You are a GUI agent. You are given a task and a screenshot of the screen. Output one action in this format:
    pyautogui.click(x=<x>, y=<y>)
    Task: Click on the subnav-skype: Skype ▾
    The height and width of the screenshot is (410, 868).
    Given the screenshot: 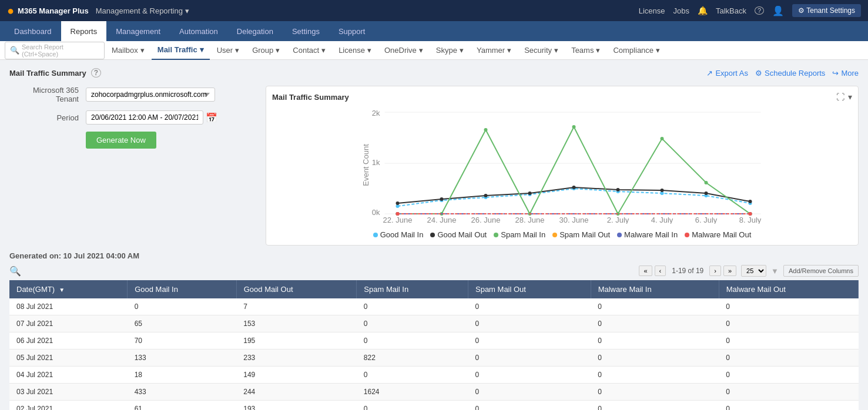 What is the action you would take?
    pyautogui.click(x=450, y=51)
    